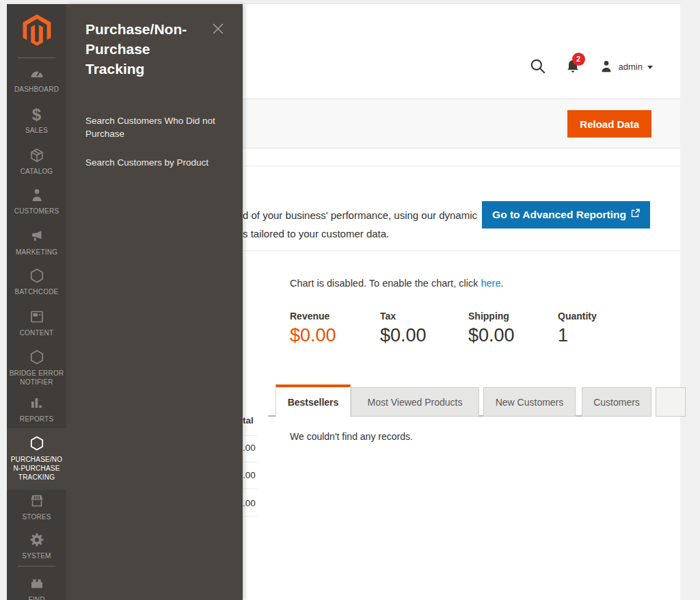 This screenshot has width=700, height=600. I want to click on content-icon, so click(37, 317).